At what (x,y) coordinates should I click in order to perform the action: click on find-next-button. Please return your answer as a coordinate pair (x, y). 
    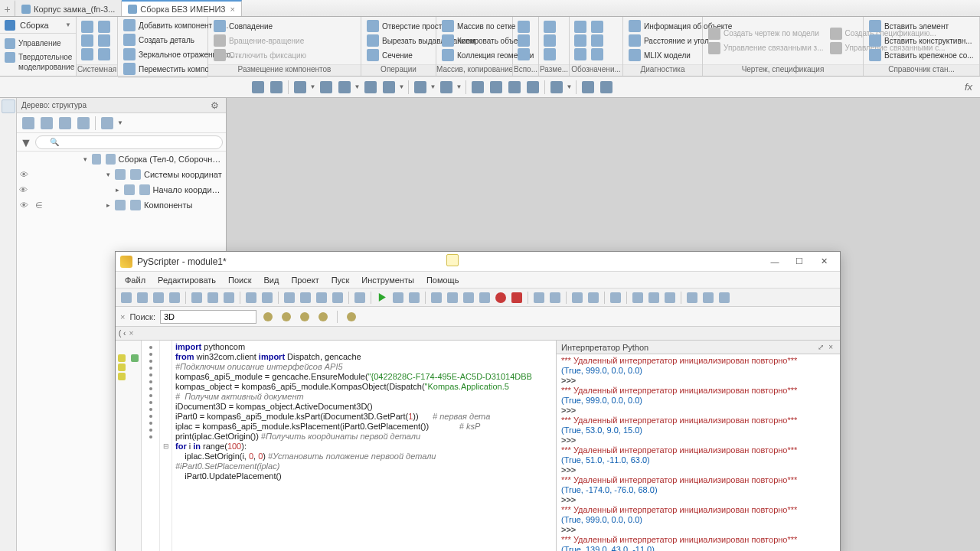
    Looking at the image, I should click on (268, 317).